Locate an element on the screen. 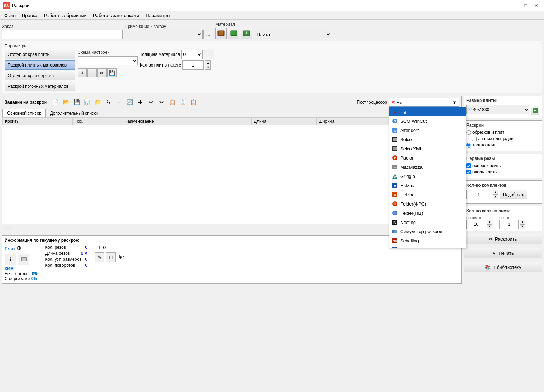  post-icon-15: M is located at coordinates (395, 248).